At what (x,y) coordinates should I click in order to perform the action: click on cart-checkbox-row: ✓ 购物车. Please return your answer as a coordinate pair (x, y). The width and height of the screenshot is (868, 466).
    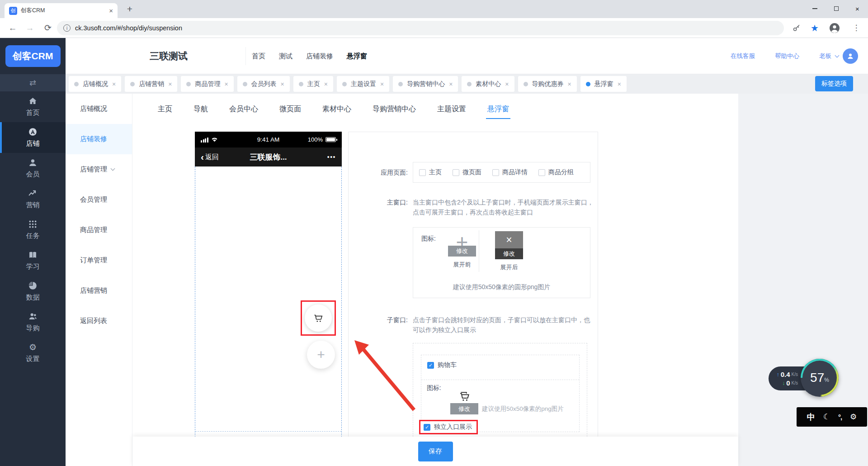
    Looking at the image, I should click on (442, 365).